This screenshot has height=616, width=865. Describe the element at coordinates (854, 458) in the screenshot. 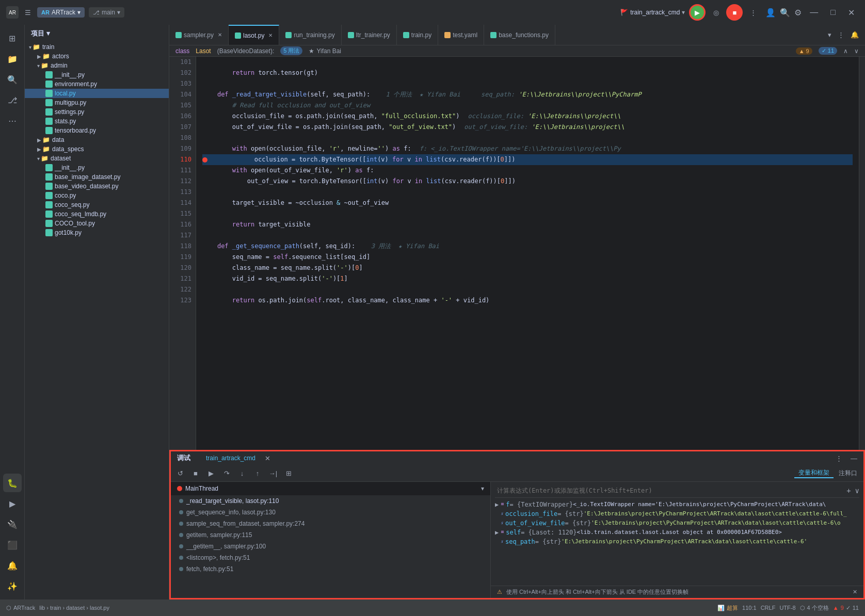

I see `debug-minimize-icon: —` at that location.